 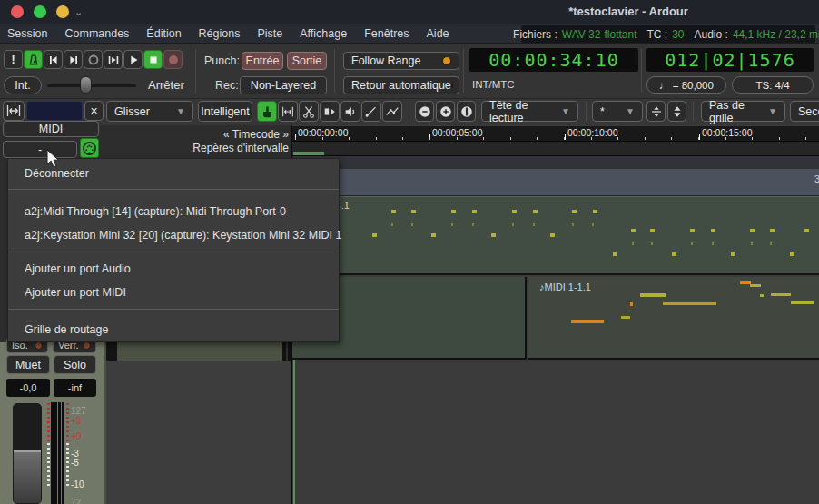 What do you see at coordinates (113, 60) in the screenshot?
I see `play-range-button` at bounding box center [113, 60].